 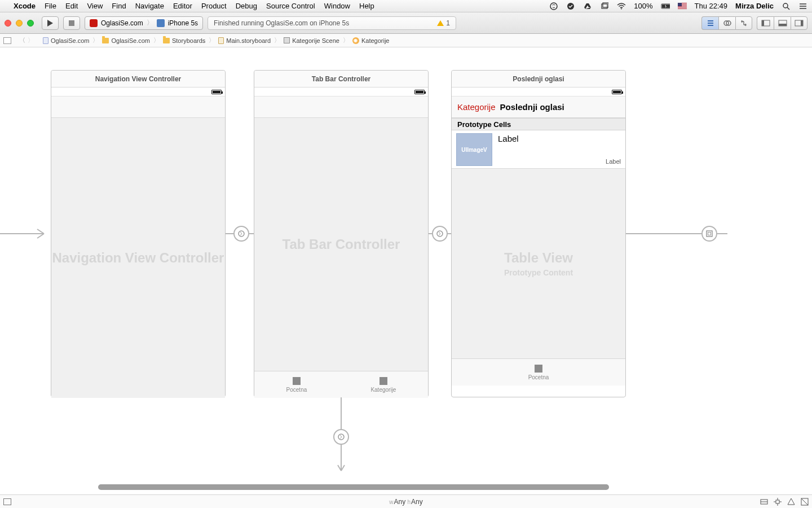 What do you see at coordinates (712, 6) in the screenshot?
I see `menubar-clock: Thu 22:49` at bounding box center [712, 6].